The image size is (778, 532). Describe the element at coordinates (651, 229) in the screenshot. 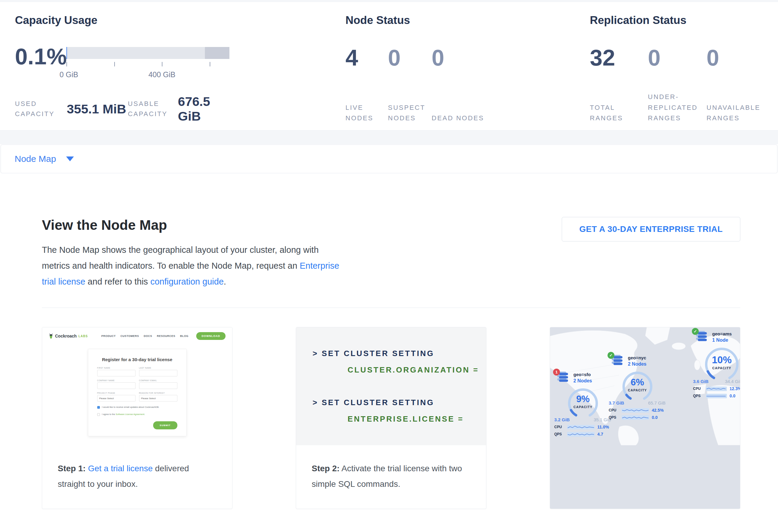

I see `enterprise-trial-button: GET A 30-DAY ENTERPRISE TRIAL` at that location.